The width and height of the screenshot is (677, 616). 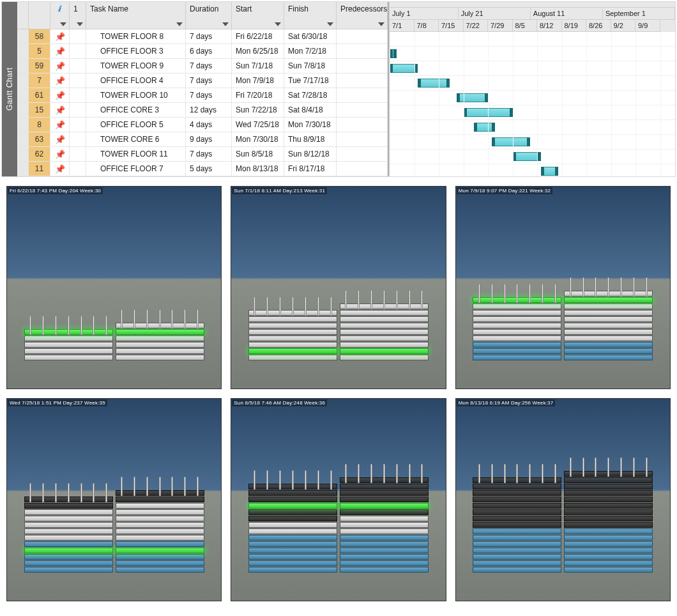 What do you see at coordinates (310, 155) in the screenshot?
I see `finish-cell: Sun 8/12/18` at bounding box center [310, 155].